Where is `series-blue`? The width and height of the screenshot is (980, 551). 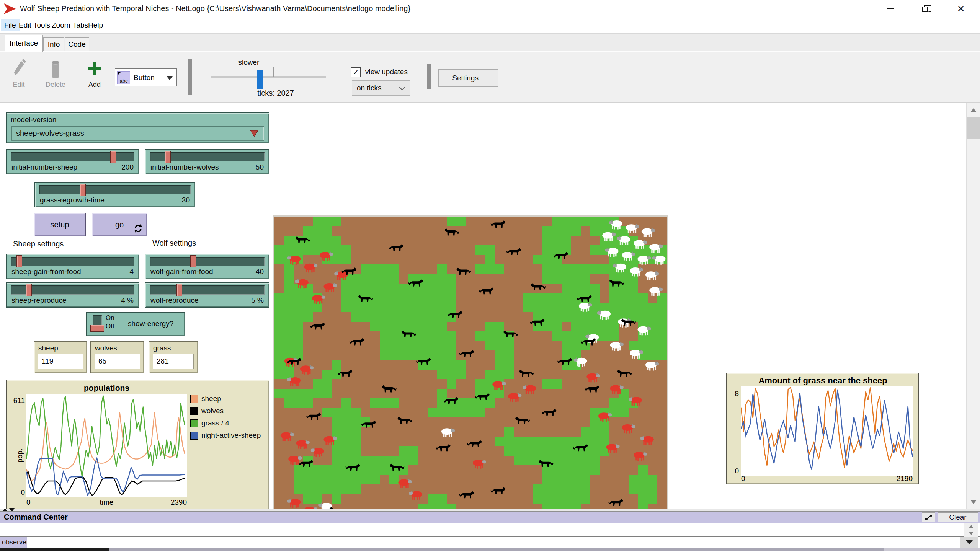
series-blue is located at coordinates (827, 430).